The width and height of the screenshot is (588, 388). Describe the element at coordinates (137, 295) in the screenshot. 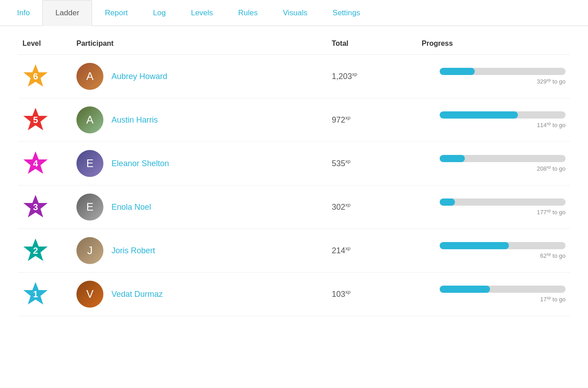

I see `participant-name: Vedat Durmaz` at that location.